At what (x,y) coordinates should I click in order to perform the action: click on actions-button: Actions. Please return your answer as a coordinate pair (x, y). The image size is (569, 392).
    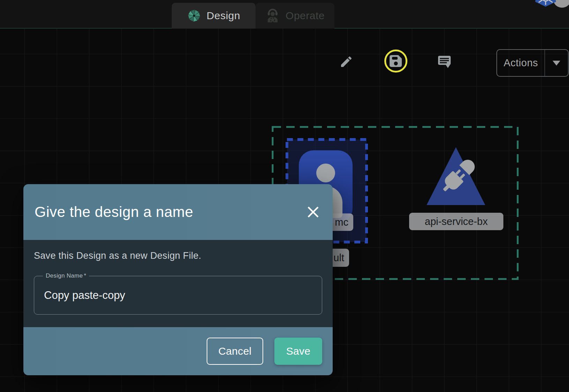
    Looking at the image, I should click on (533, 63).